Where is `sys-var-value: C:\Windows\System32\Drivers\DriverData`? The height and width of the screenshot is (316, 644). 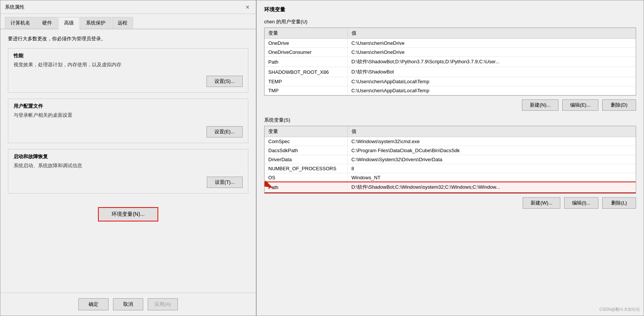 sys-var-value: C:\Windows\System32\Drivers\DriverData is located at coordinates (491, 160).